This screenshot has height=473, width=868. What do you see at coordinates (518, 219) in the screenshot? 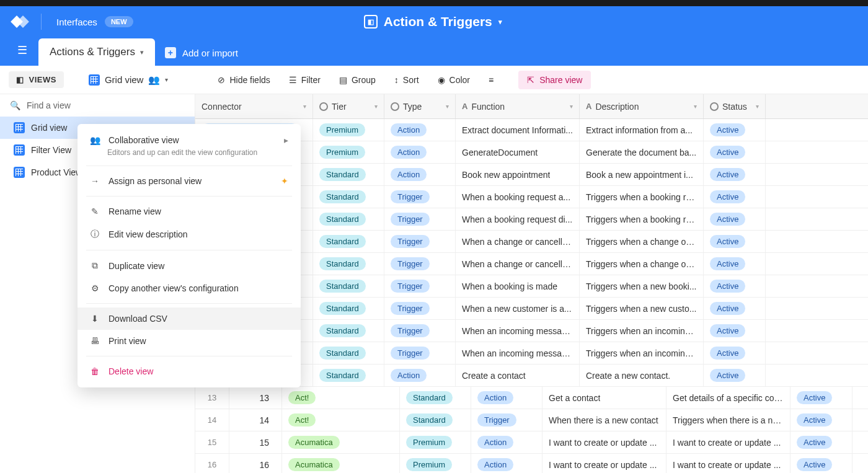
I see `cell-function: When a booking request di...` at bounding box center [518, 219].